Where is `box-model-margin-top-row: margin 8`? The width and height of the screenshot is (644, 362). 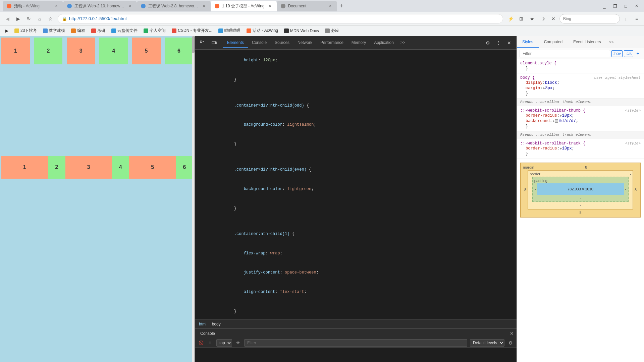
box-model-margin-top-row: margin 8 is located at coordinates (580, 167).